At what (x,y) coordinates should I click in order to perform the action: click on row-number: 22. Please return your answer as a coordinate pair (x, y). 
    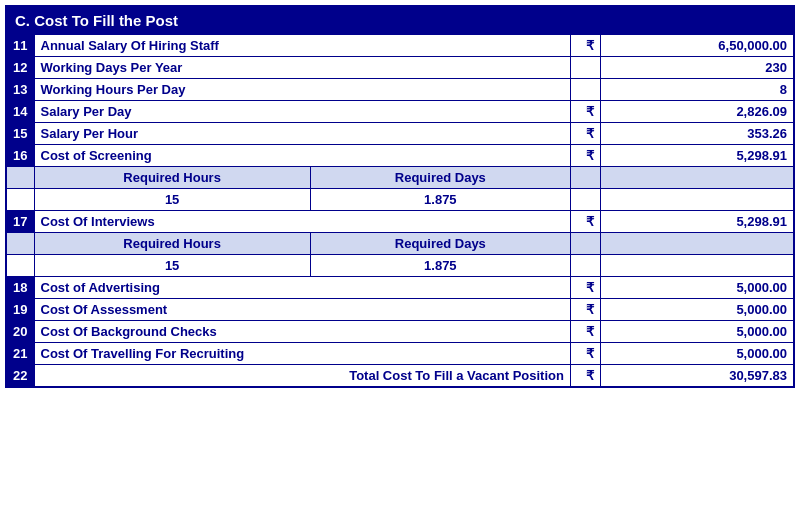
    Looking at the image, I should click on (20, 376).